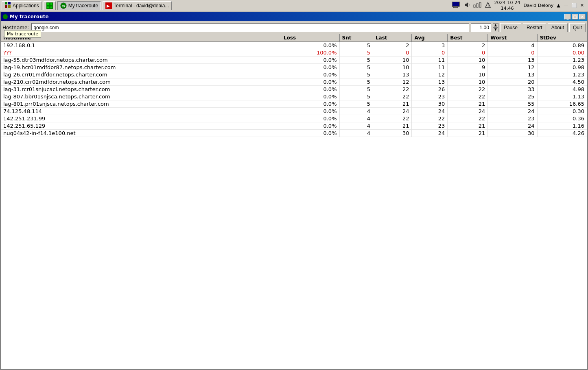 This screenshot has width=588, height=370. I want to click on table-cell: nuq04s42-in-f14.1e100.net, so click(141, 133).